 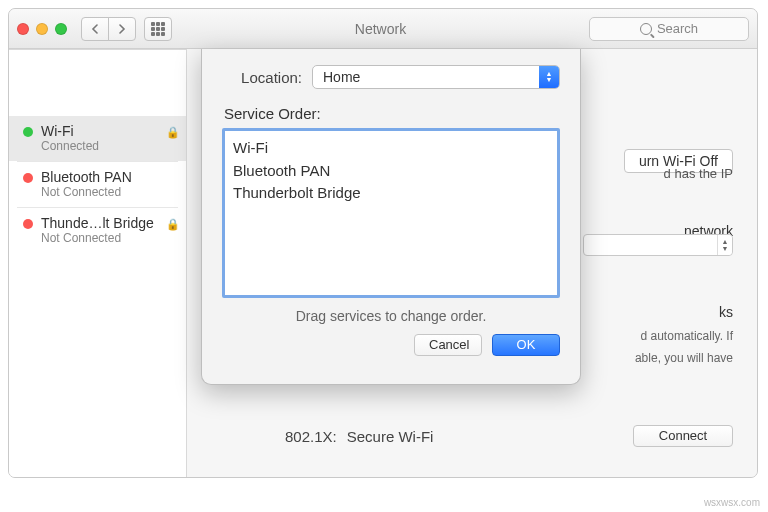 What do you see at coordinates (390, 436) in the screenshot?
I see `8021x-value: Secure Wi-Fi` at bounding box center [390, 436].